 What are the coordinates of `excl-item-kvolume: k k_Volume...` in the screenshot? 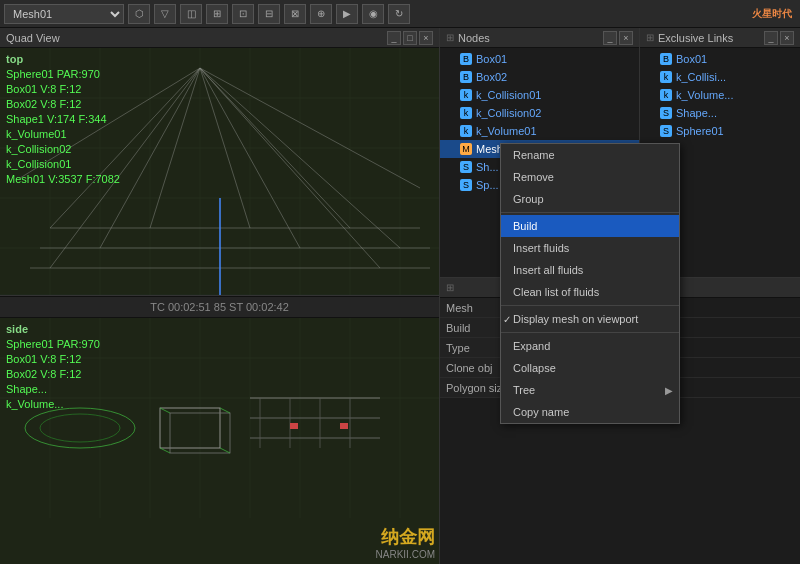 It's located at (720, 95).